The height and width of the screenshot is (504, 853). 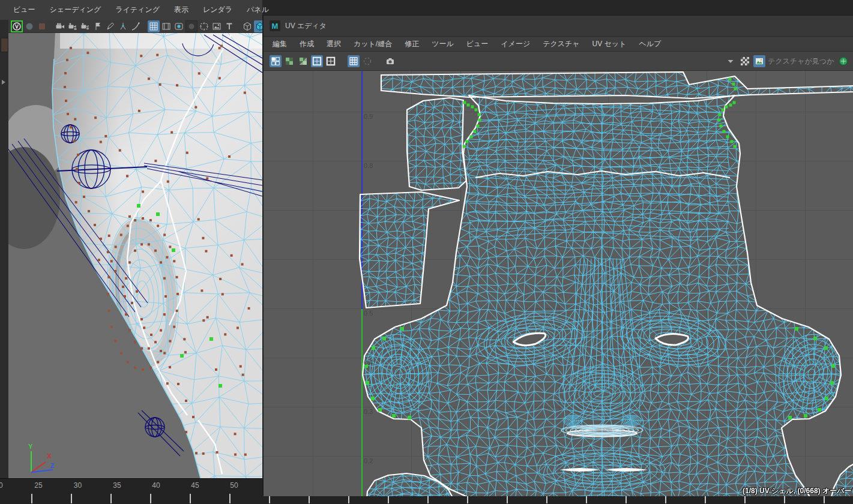 I want to click on menu-レンダラ: レンダラ, so click(x=217, y=10).